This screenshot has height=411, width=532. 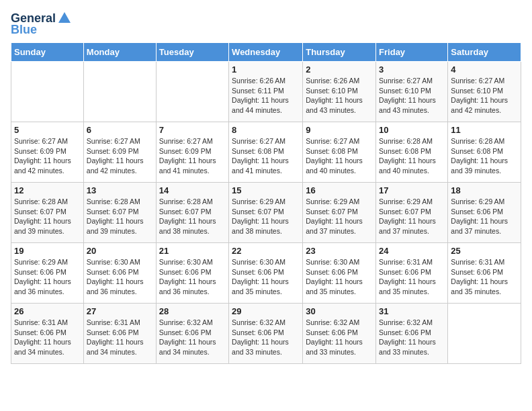 What do you see at coordinates (120, 251) in the screenshot?
I see `day-number: 20` at bounding box center [120, 251].